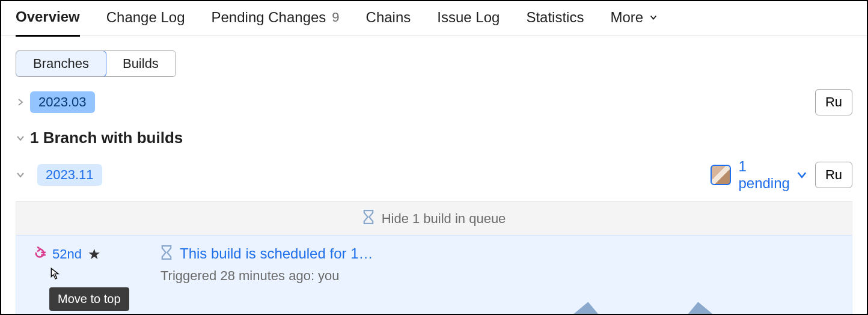  What do you see at coordinates (91, 254) in the screenshot?
I see `build-position-cell: 52nd ★` at bounding box center [91, 254].